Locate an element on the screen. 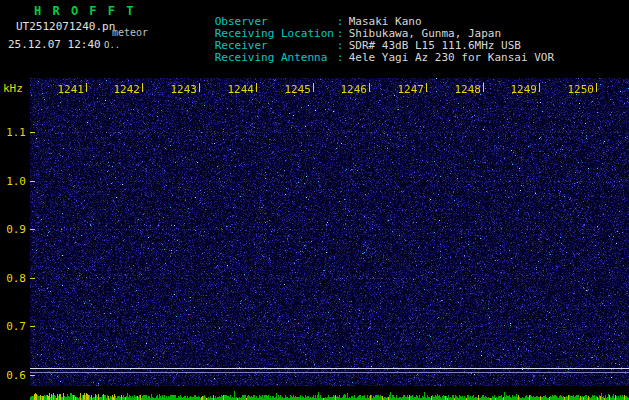  station-name: meteor is located at coordinates (130, 32).